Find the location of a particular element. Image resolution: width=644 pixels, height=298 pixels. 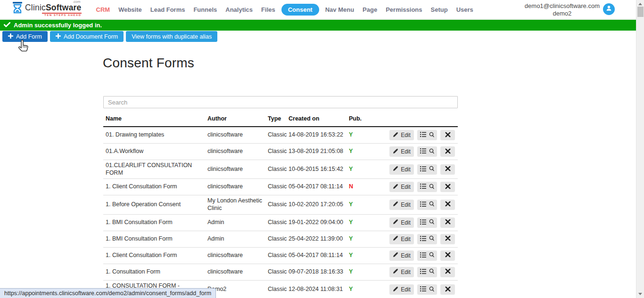

nav-item-lead-forms: Lead Forms is located at coordinates (168, 9).